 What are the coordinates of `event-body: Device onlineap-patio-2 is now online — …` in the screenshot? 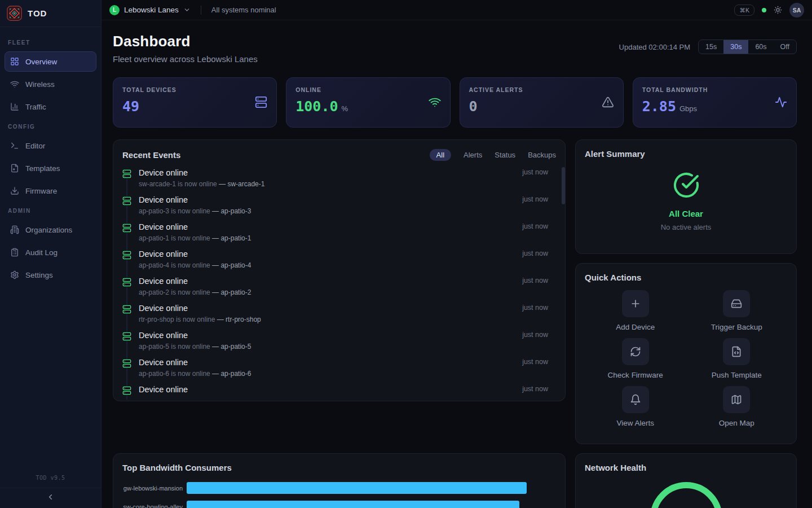 It's located at (195, 290).